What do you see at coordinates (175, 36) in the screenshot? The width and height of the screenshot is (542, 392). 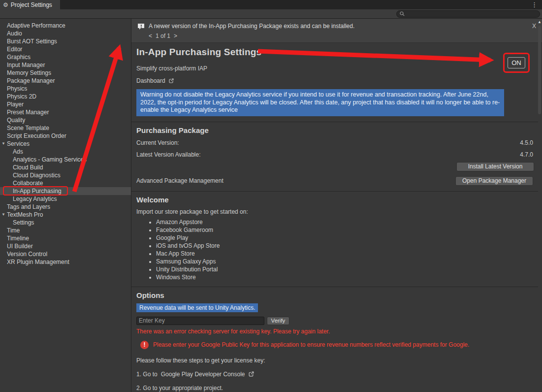 I see `banner-next-button: >` at bounding box center [175, 36].